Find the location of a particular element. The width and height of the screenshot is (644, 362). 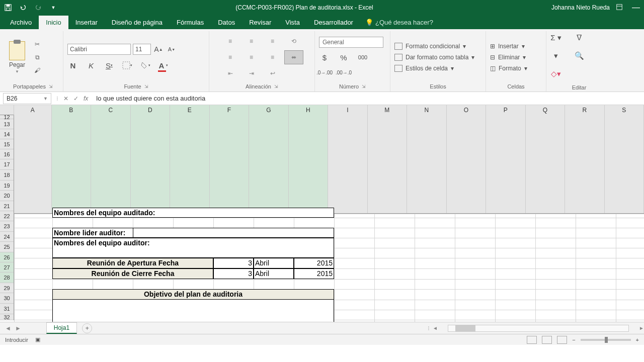

ribbon-options-icon is located at coordinates (619, 8).